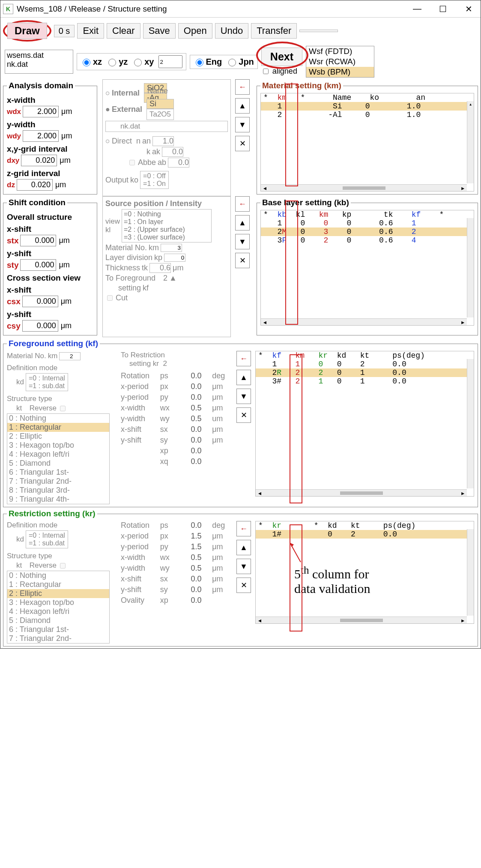 This screenshot has width=481, height=868. I want to click on scrollbar-y: ▴, so click(470, 142).